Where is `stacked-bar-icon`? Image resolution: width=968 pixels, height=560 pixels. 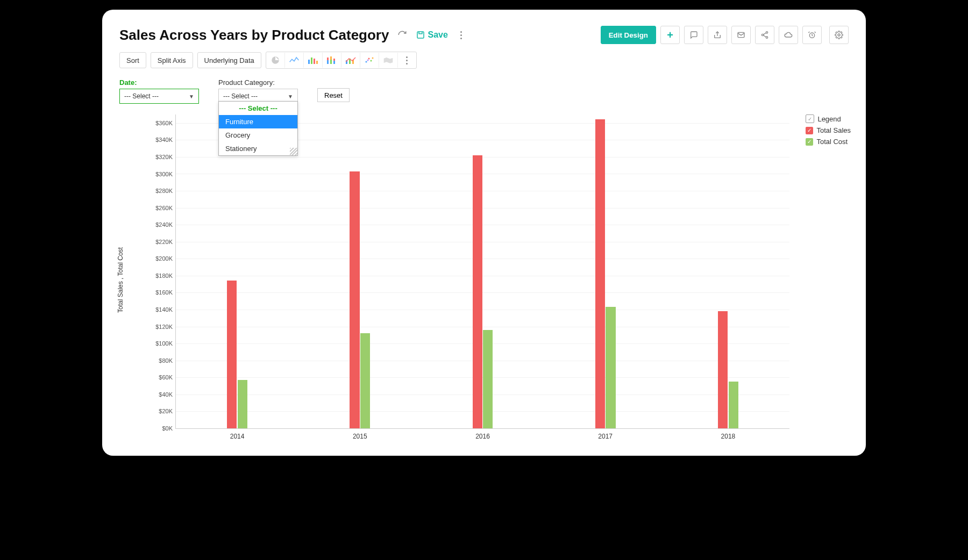 stacked-bar-icon is located at coordinates (332, 60).